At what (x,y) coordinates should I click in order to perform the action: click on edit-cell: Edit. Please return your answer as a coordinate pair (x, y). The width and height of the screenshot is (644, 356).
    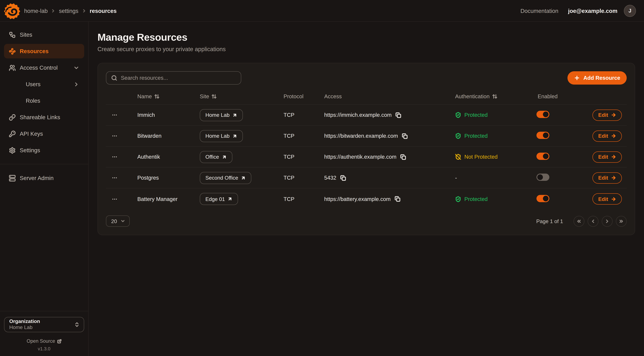
    Looking at the image, I should click on (602, 136).